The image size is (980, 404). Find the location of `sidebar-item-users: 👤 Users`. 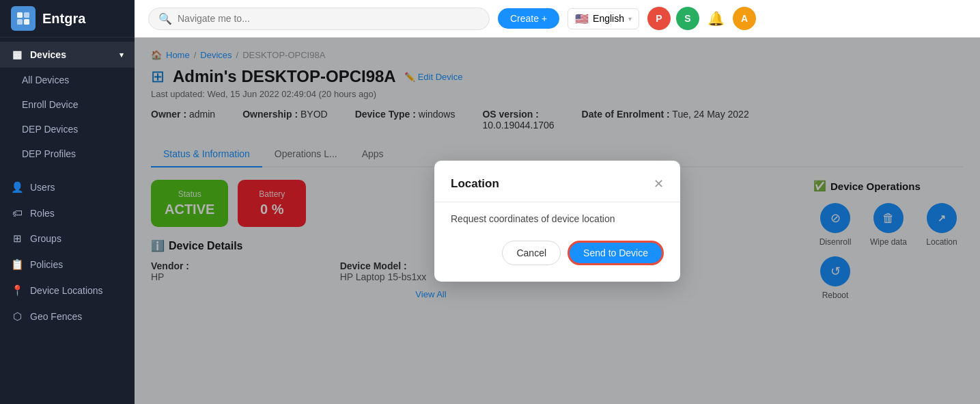

sidebar-item-users: 👤 Users is located at coordinates (67, 187).